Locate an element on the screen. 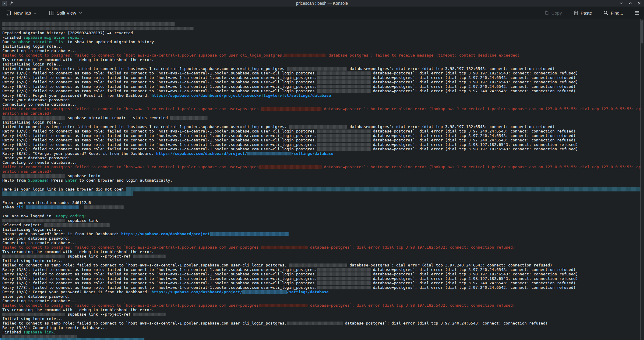 This screenshot has width=644, height=340. paste-button: Paste is located at coordinates (582, 13).